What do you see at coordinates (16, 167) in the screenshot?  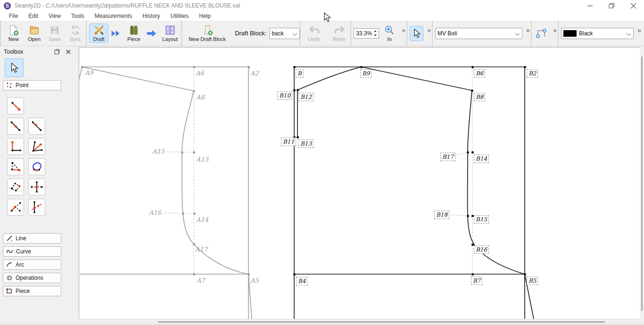 I see `tool-triangle-point` at bounding box center [16, 167].